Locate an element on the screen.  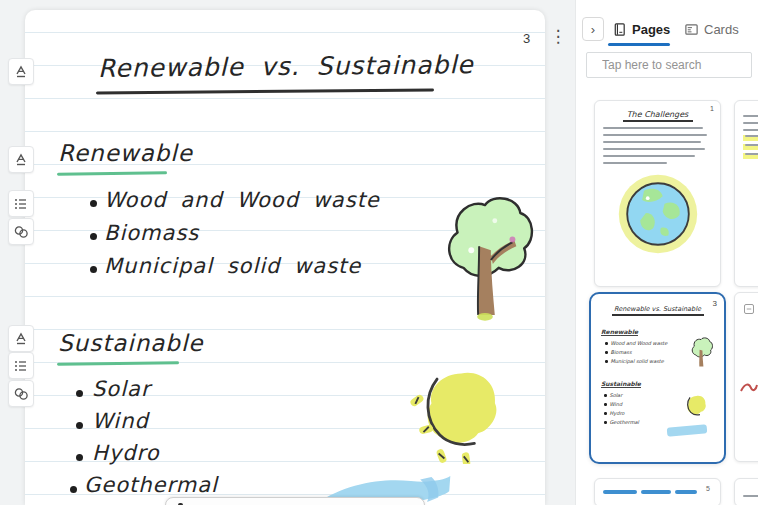
mini-water-stroke is located at coordinates (688, 430).